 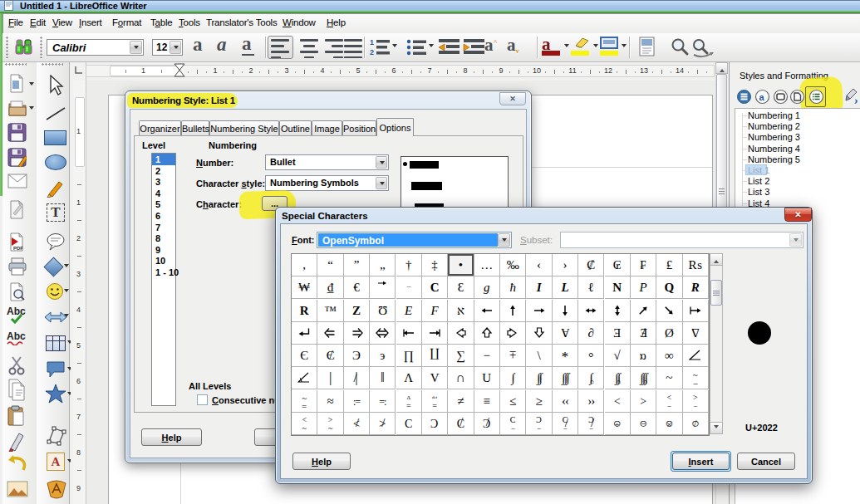 What do you see at coordinates (372, 42) in the screenshot?
I see `svg-text: 1` at bounding box center [372, 42].